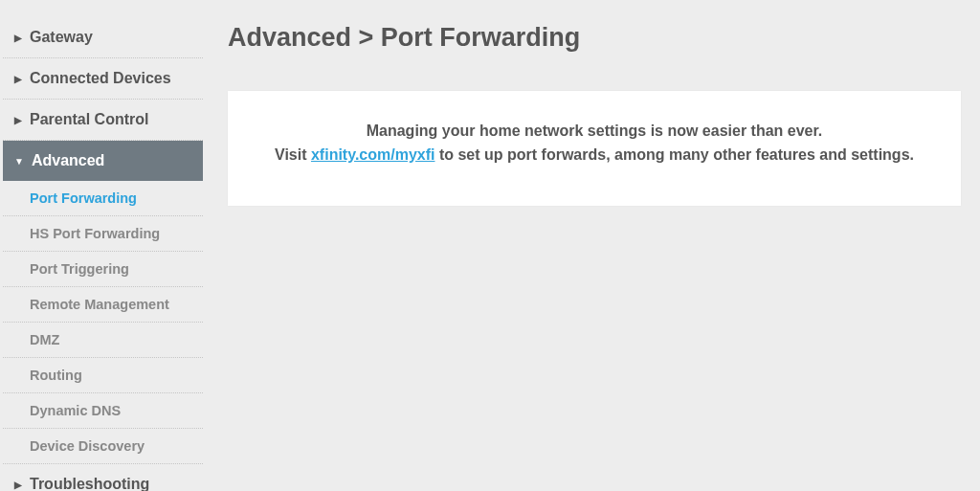 This screenshot has height=491, width=980. Describe the element at coordinates (19, 161) in the screenshot. I see `caret-down-icon: ▼` at that location.